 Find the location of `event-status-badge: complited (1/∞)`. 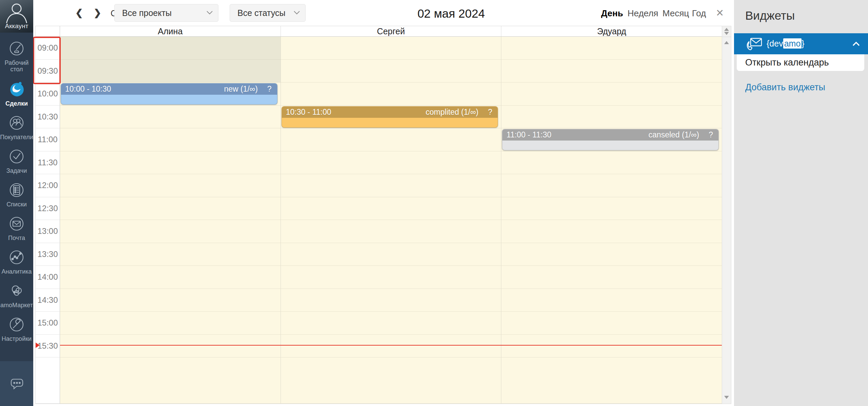

event-status-badge: complited (1/∞) is located at coordinates (452, 112).